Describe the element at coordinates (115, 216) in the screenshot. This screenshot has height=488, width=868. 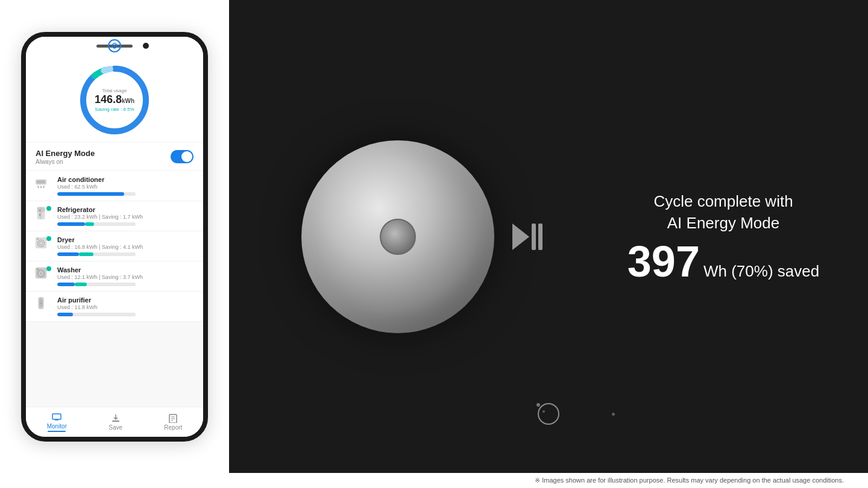
I see `list-item: Refrigerator Used : 23.2 kWh | Saving : …` at that location.